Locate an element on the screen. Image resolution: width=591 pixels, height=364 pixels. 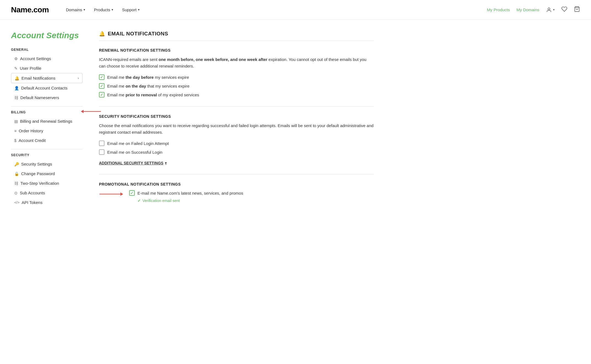
page-title: EMAIL NOTIFICATIONS is located at coordinates (138, 34).